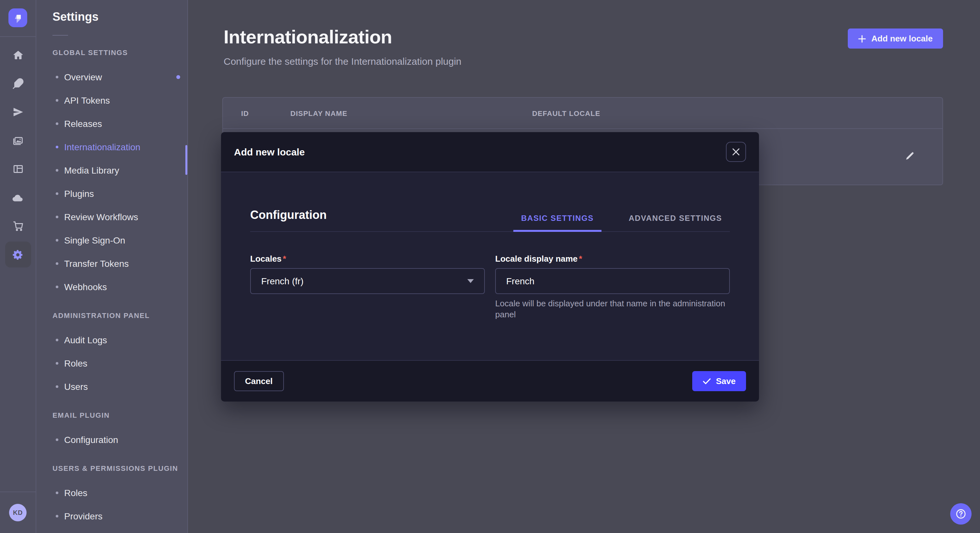  What do you see at coordinates (726, 381) in the screenshot?
I see `save-label: Save` at bounding box center [726, 381].